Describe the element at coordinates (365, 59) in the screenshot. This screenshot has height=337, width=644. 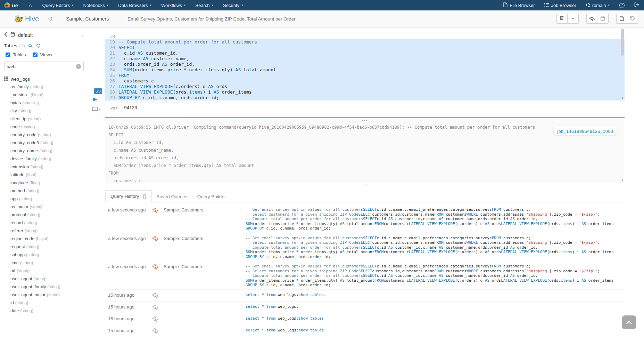
I see `editor-line: 22 c.name AS customer_name,` at that location.